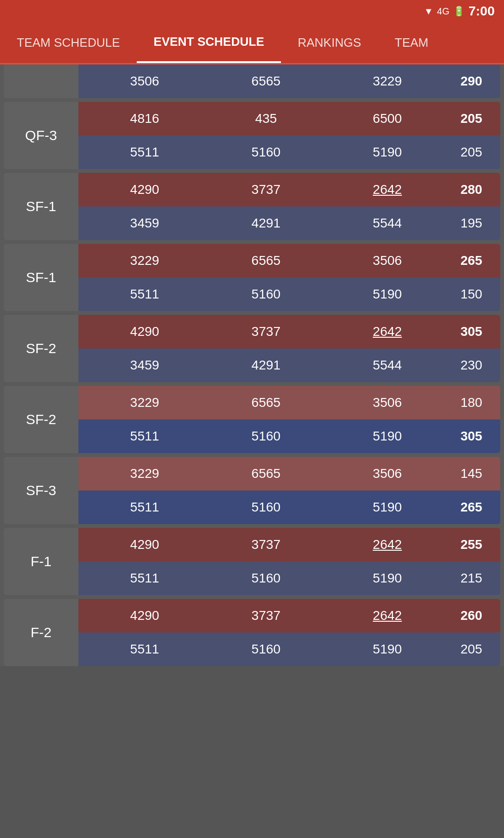 Image resolution: width=504 pixels, height=838 pixels. Describe the element at coordinates (289, 545) in the screenshot. I see `red-alliance-f1: 4290 3737 2642 255` at that location.